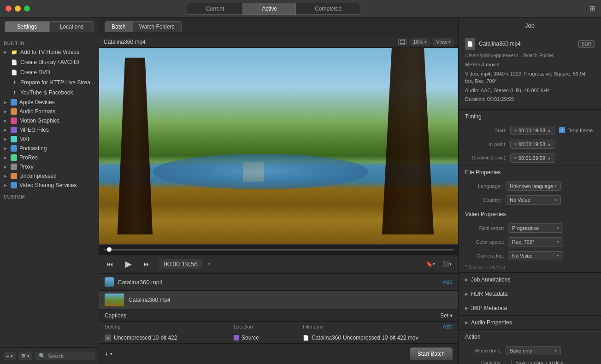 This screenshot has height=364, width=601. Describe the element at coordinates (278, 300) in the screenshot. I see `job-row: Catalina360.mp4` at that location.